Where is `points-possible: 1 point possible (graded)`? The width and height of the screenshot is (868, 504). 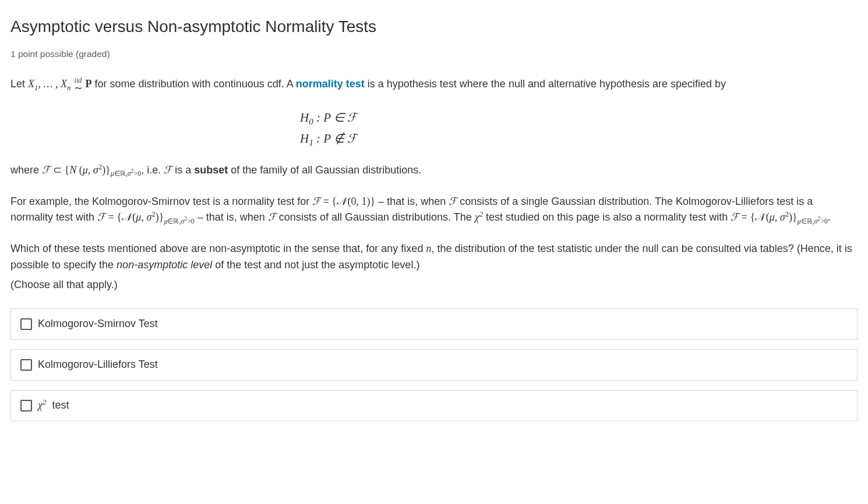
points-possible: 1 point possible (graded) is located at coordinates (434, 54).